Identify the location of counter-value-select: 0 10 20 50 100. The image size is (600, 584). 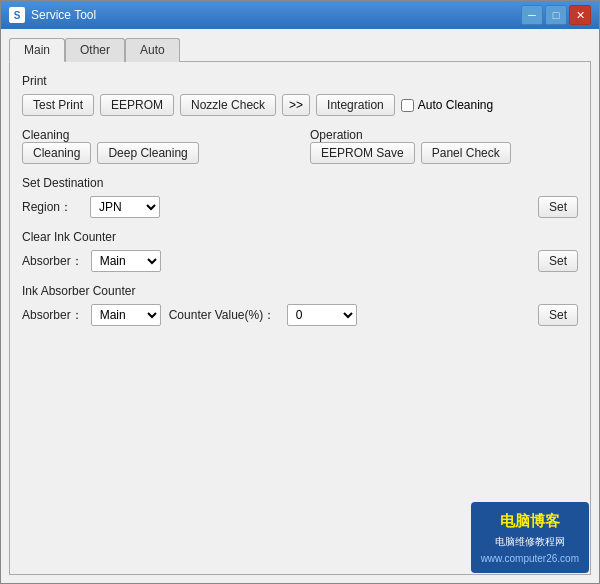
(322, 315).